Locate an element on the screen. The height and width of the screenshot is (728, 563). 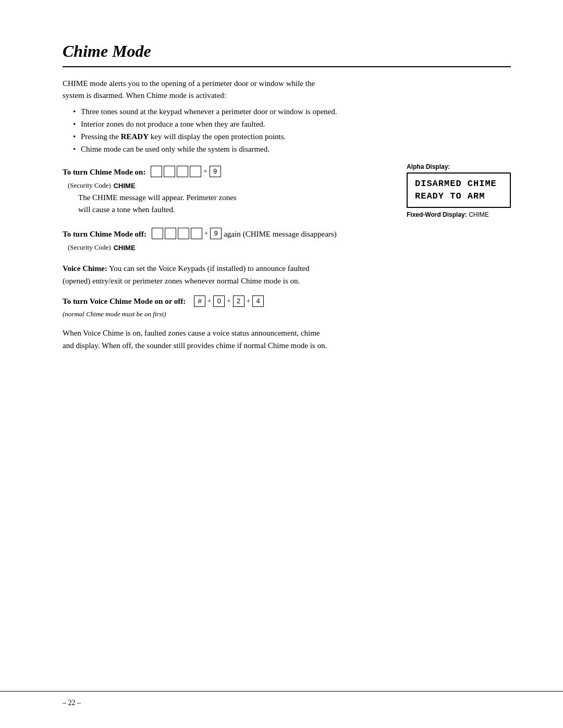
voice-chime-on-off-section: To turn Voice Chime Mode on or off: # + … is located at coordinates (287, 307).